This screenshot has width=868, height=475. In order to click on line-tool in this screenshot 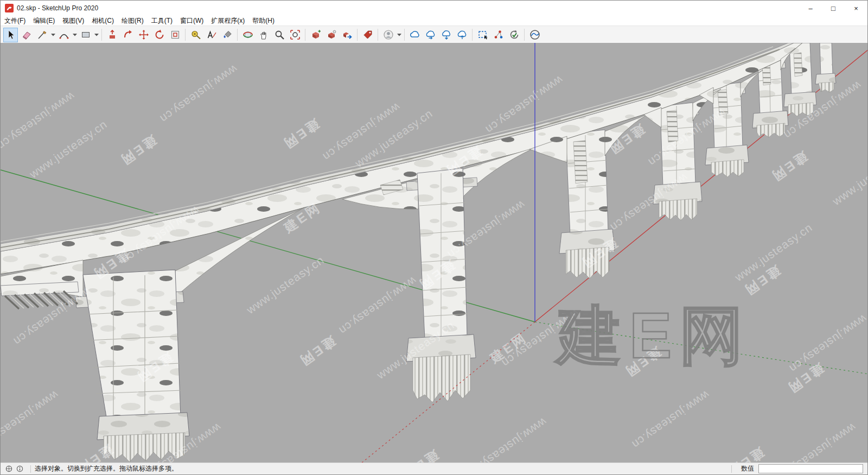, I will do `click(42, 35)`.